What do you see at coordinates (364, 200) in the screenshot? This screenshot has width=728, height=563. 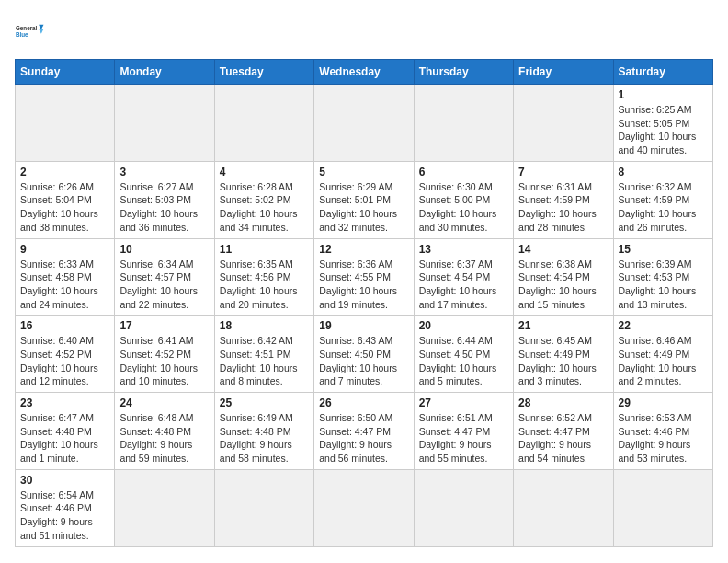 I see `calendar-week-row: 2Sunrise: 6:26 AM Sunset: 5:04 PM Daylig…` at bounding box center [364, 200].